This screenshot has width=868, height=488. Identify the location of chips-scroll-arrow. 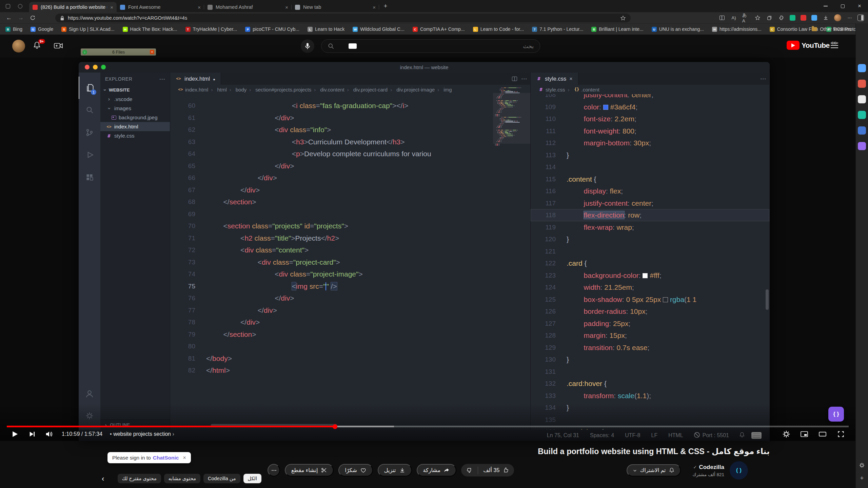
(103, 479).